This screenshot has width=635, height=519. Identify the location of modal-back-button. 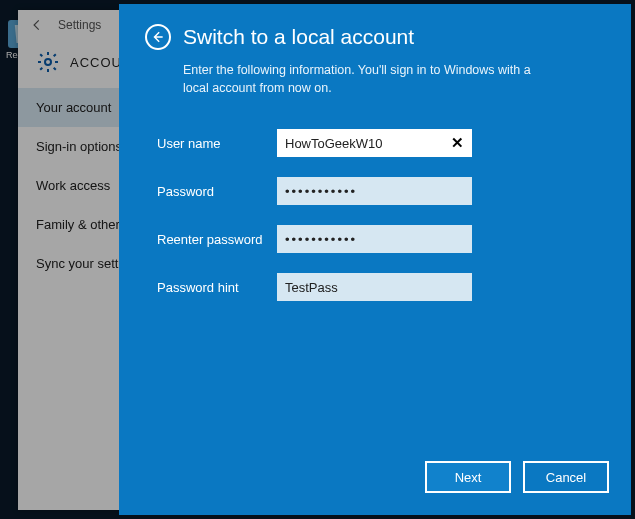
(158, 37).